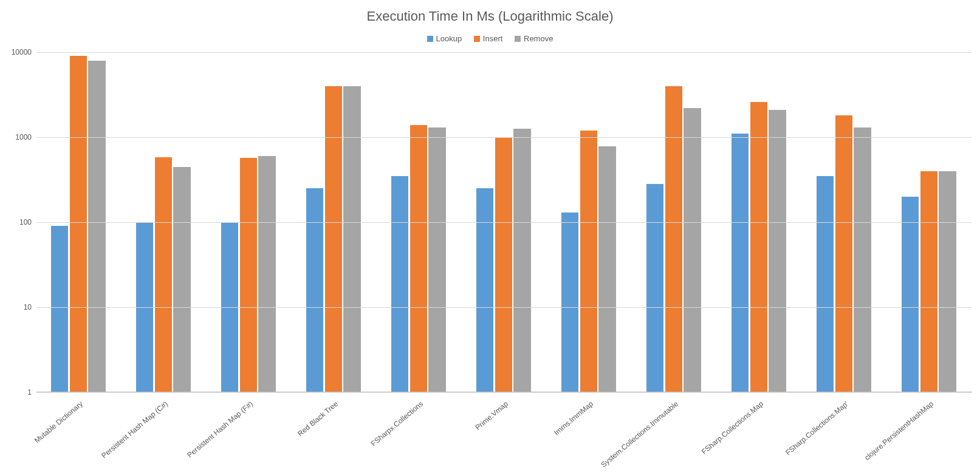  What do you see at coordinates (477, 39) in the screenshot?
I see `legend-swatch-insert` at bounding box center [477, 39].